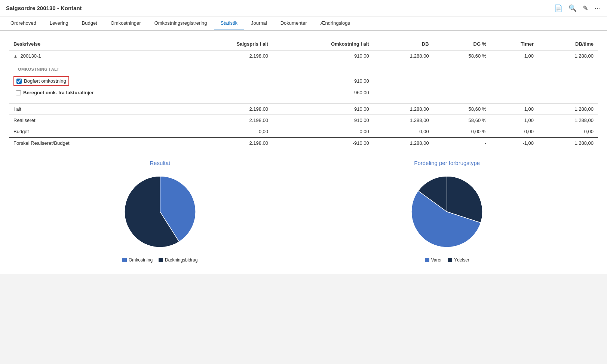 This screenshot has height=364, width=607. I want to click on cell-200130-salgspris: 2.198,00, so click(230, 56).